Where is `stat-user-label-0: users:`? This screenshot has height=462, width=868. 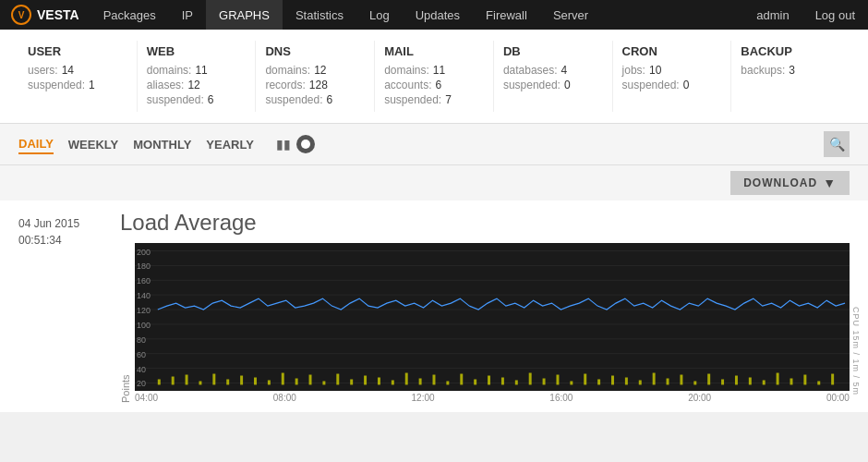 stat-user-label-0: users: is located at coordinates (42, 70).